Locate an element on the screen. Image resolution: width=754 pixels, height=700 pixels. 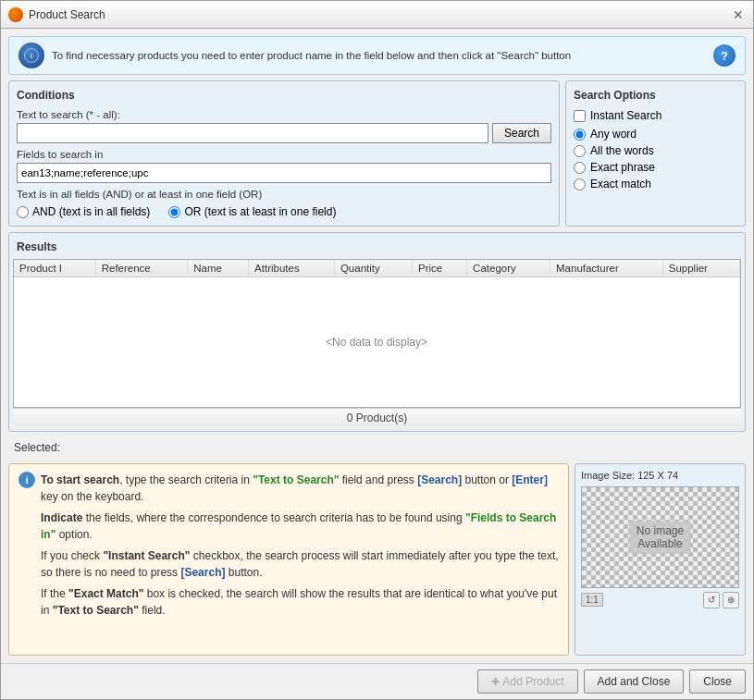
text-to-search-row: Text to search (* - all): Search is located at coordinates (284, 126).